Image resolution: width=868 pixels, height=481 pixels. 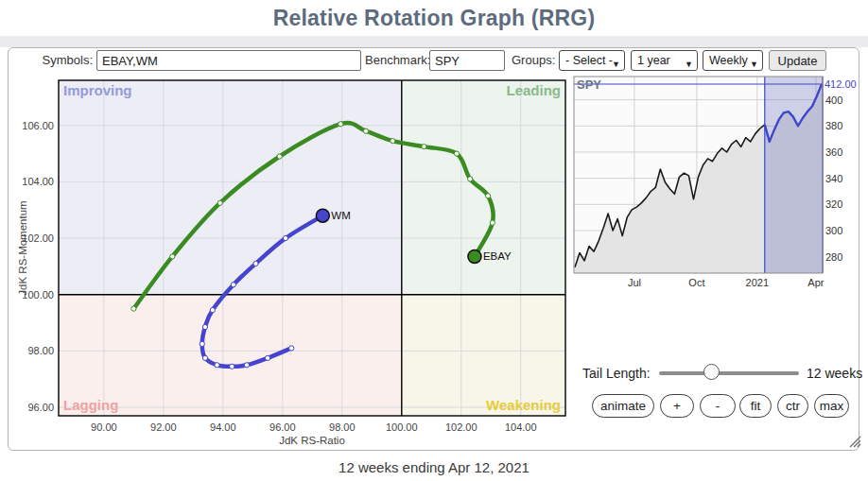 I want to click on svg-text: 90.00, so click(x=104, y=427).